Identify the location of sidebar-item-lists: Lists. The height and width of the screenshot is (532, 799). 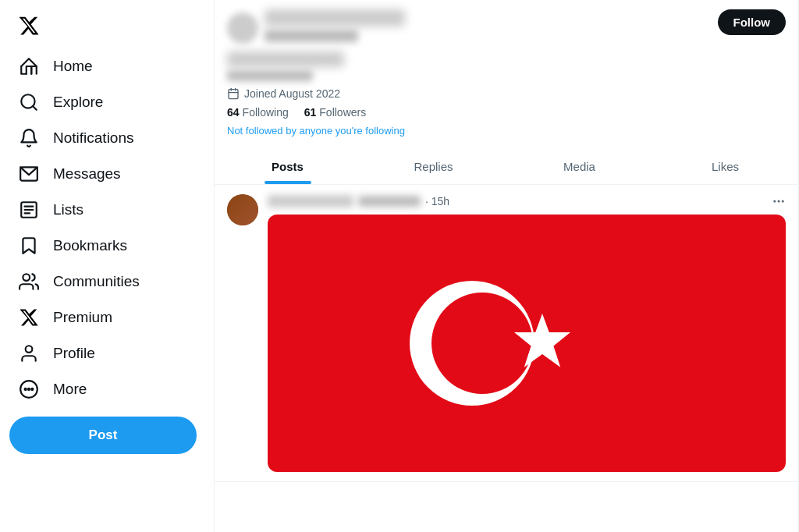
(107, 210).